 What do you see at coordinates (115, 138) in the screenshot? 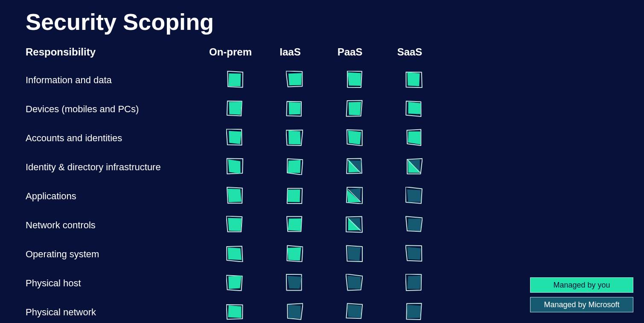
I see `row-label: Accounts and identities` at bounding box center [115, 138].